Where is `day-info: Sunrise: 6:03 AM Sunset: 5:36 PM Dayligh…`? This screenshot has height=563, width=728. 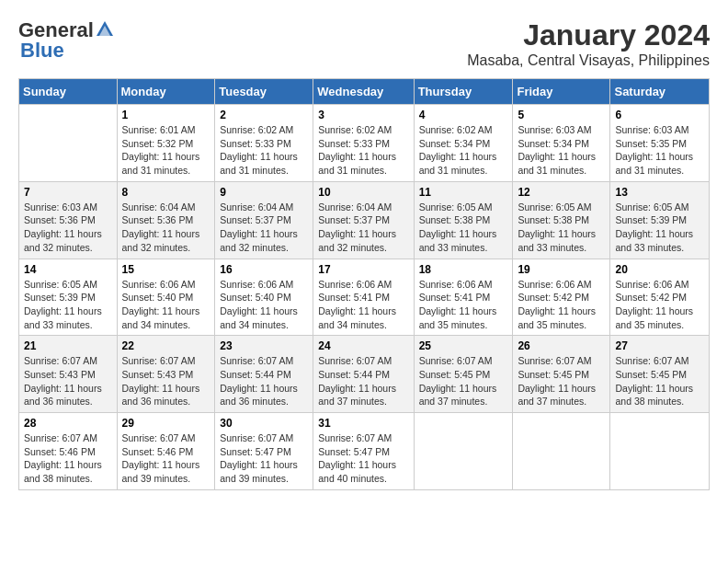 day-info: Sunrise: 6:03 AM Sunset: 5:36 PM Dayligh… is located at coordinates (68, 228).